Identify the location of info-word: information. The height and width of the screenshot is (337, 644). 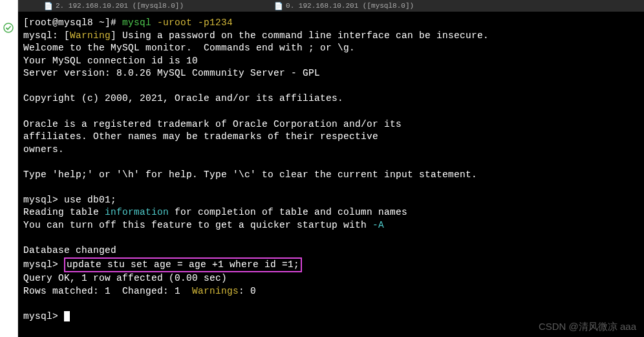
(137, 212).